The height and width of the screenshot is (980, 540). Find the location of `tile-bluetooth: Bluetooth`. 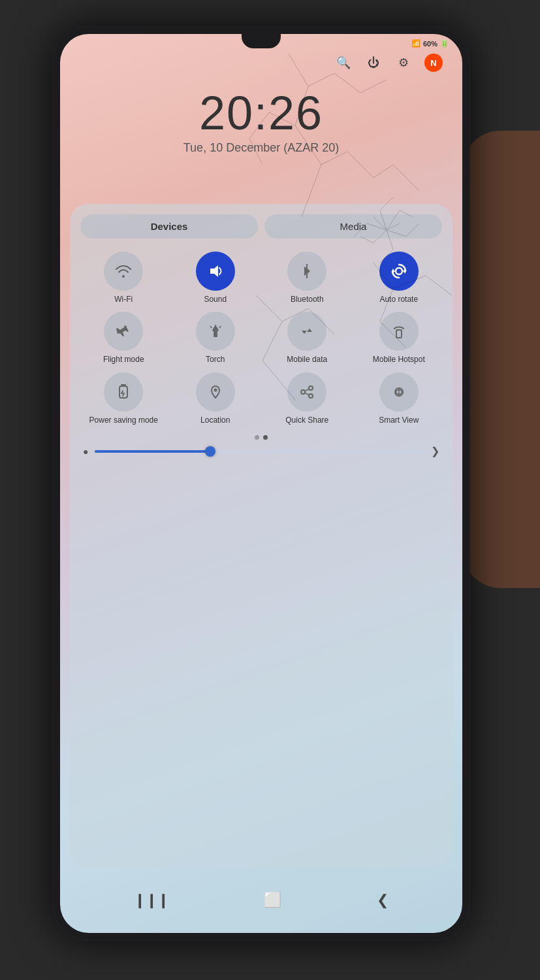

tile-bluetooth: Bluetooth is located at coordinates (307, 278).